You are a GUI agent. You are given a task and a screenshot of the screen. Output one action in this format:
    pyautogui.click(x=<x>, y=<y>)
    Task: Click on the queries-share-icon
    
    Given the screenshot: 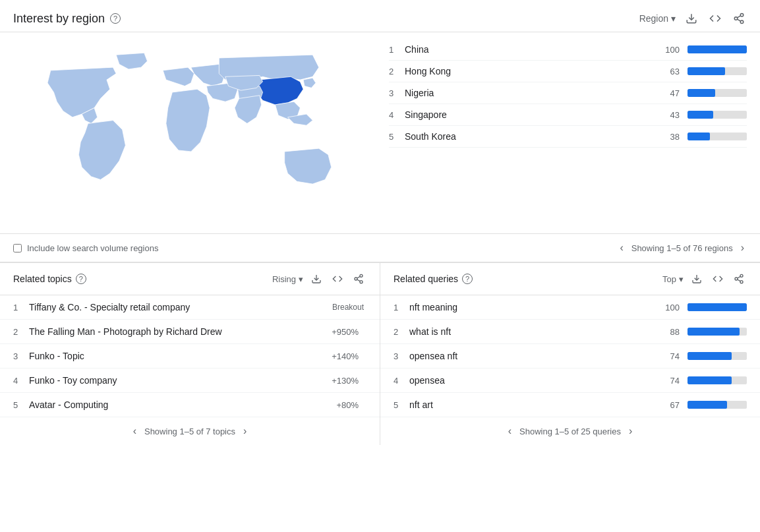 What is the action you would take?
    pyautogui.click(x=739, y=279)
    